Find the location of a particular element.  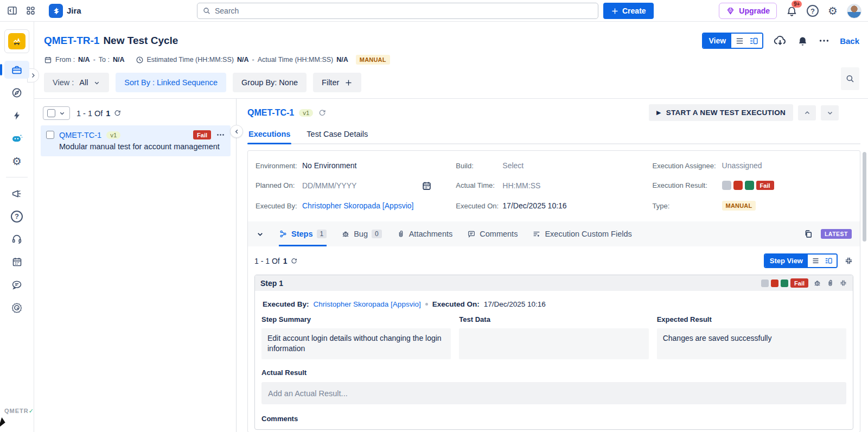

tab-executions: Executions is located at coordinates (269, 136).